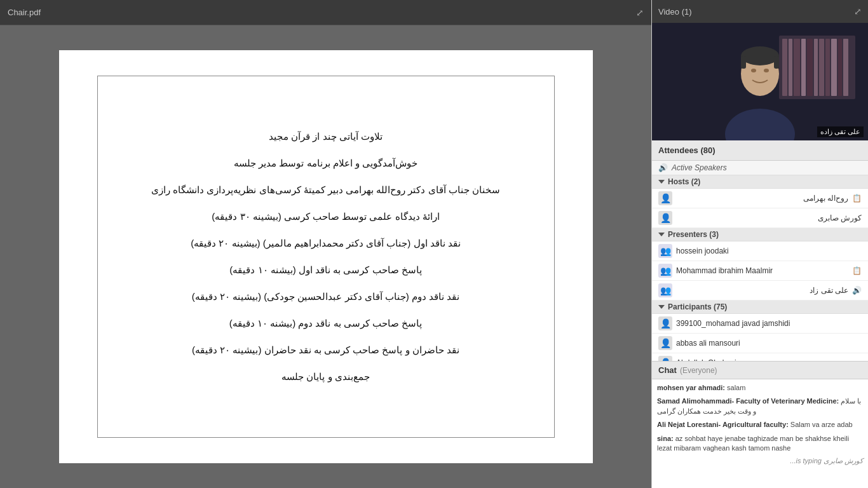 This screenshot has height=488, width=868. What do you see at coordinates (760, 198) in the screenshot?
I see `host-row-1: 👤 روح‌اله بهرامی 📋` at bounding box center [760, 198].